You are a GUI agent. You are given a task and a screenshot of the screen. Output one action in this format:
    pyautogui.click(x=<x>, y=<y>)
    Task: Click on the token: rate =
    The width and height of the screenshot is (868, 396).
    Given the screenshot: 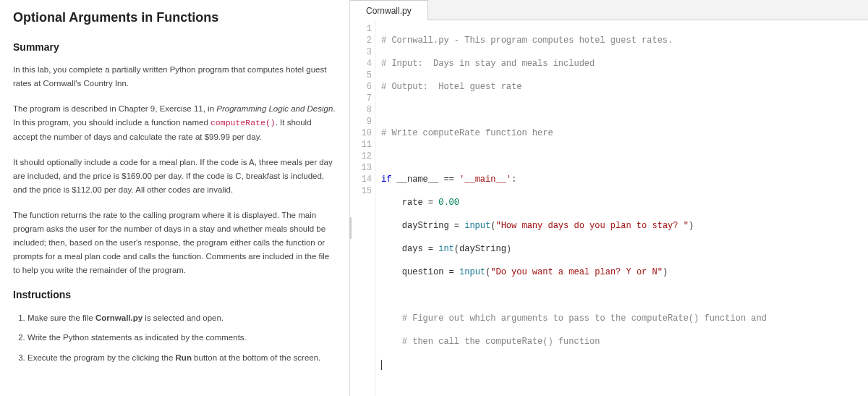 What is the action you would take?
    pyautogui.click(x=409, y=203)
    